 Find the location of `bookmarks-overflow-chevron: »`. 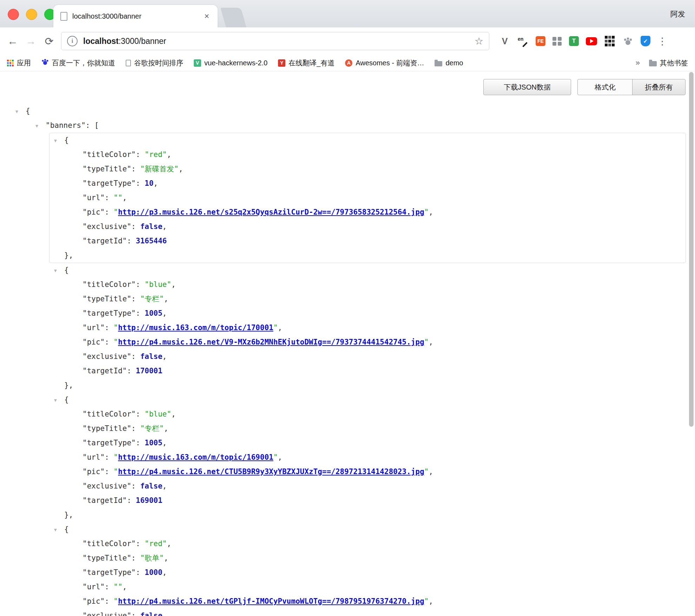

bookmarks-overflow-chevron: » is located at coordinates (638, 63).